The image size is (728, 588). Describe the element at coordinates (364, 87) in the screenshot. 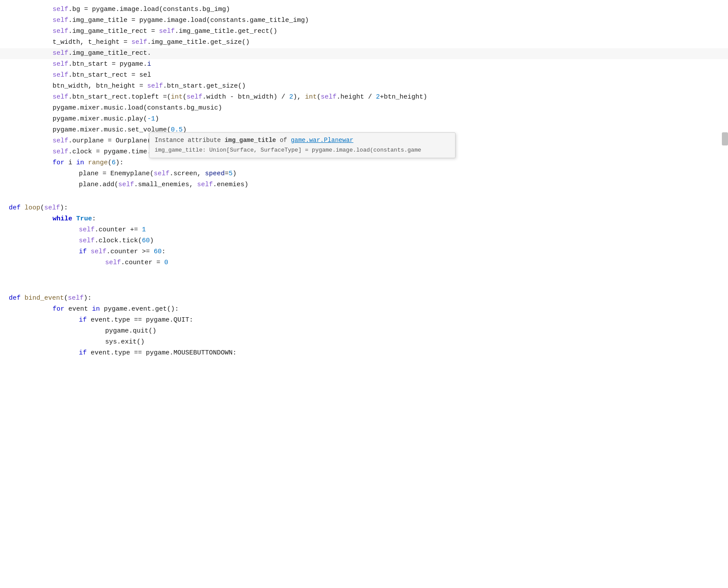

I see `code-line: btn_width, btn_height = self.btn_start.g…` at that location.